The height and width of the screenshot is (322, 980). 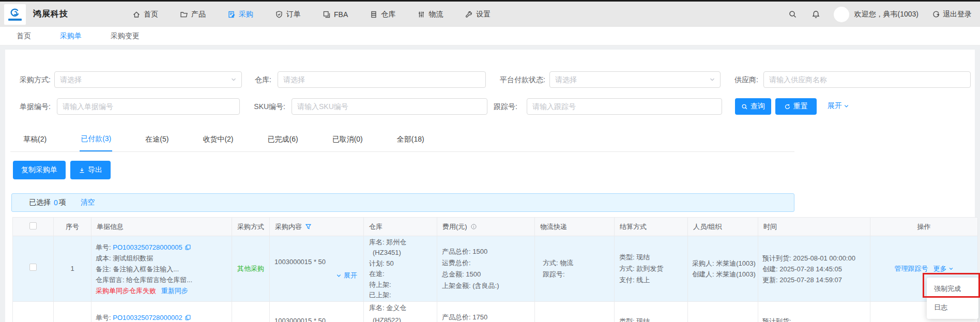 What do you see at coordinates (62, 170) in the screenshot?
I see `toolbar: 复制采购单 导出` at bounding box center [62, 170].